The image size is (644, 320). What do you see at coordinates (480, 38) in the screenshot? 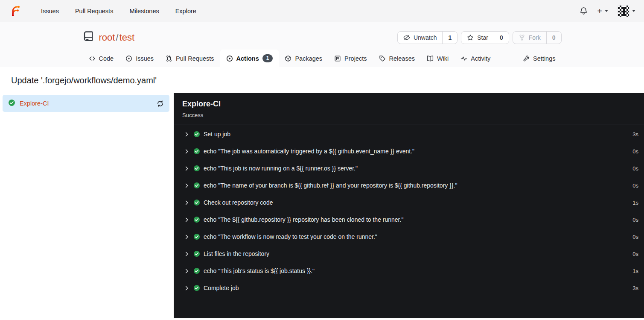
I see `repo-action-buttons: Unwatch 1 Star 0` at bounding box center [480, 38].